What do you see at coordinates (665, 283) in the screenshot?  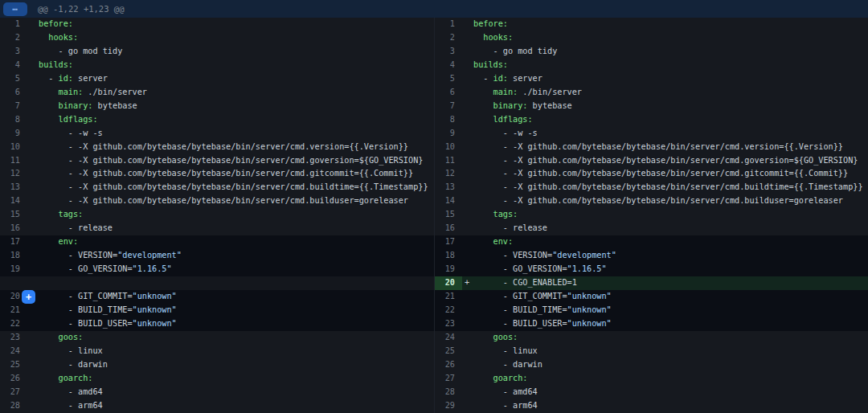 I see `code-line: + - CGO_ENABLED=1` at bounding box center [665, 283].